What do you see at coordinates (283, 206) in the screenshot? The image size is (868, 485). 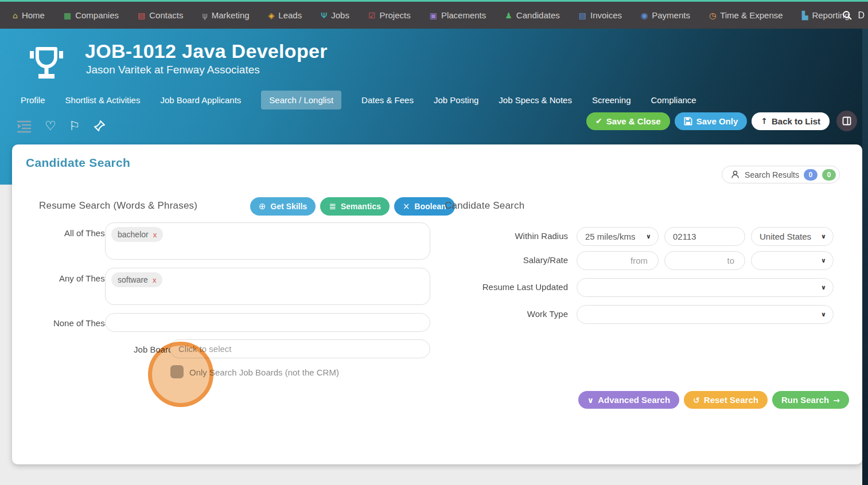 I see `get-skills-button: ⊕Get Skills` at bounding box center [283, 206].